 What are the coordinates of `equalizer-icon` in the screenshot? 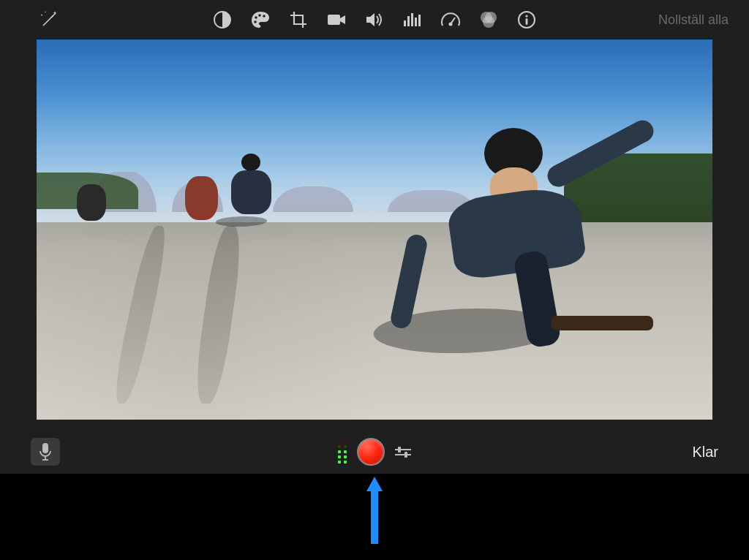 It's located at (413, 20).